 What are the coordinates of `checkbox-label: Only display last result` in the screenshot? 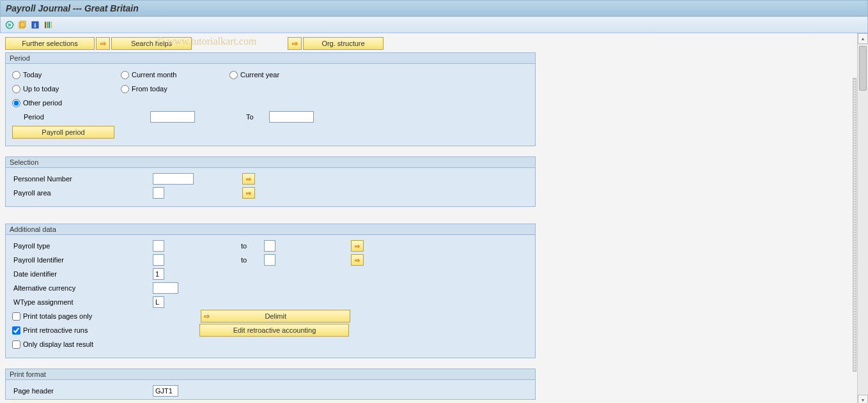 It's located at (58, 344).